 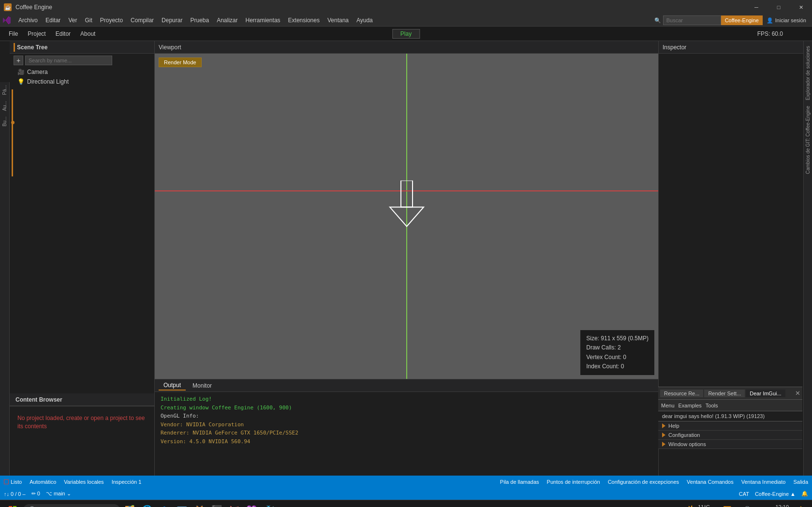 I want to click on menu-editar: Editar, so click(x=53, y=20).